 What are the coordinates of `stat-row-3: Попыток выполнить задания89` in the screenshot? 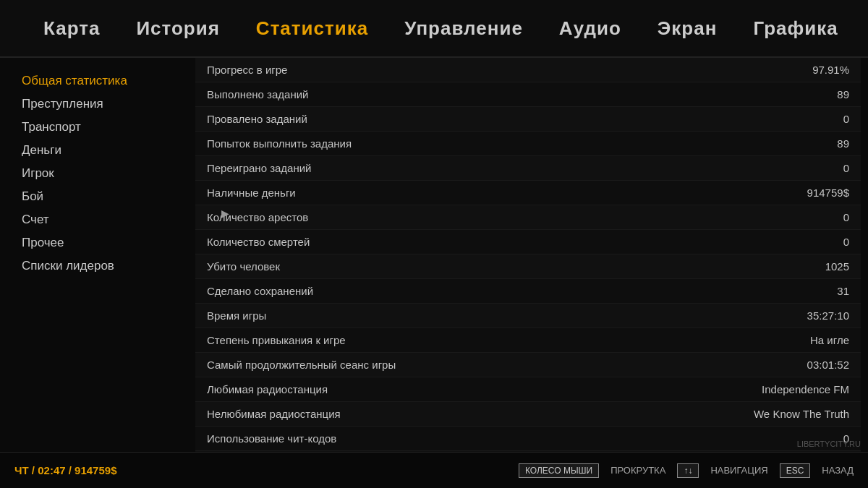 It's located at (528, 144).